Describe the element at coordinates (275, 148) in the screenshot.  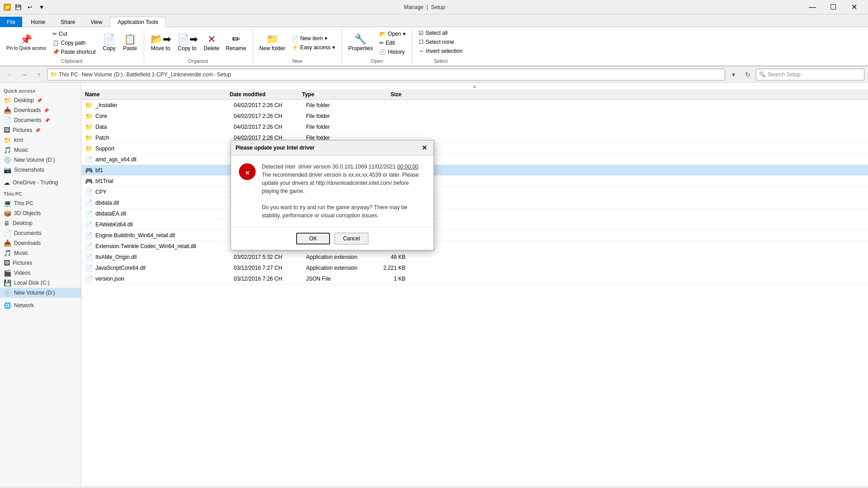
I see `dialog-title-text: Please update your Intel driver` at that location.